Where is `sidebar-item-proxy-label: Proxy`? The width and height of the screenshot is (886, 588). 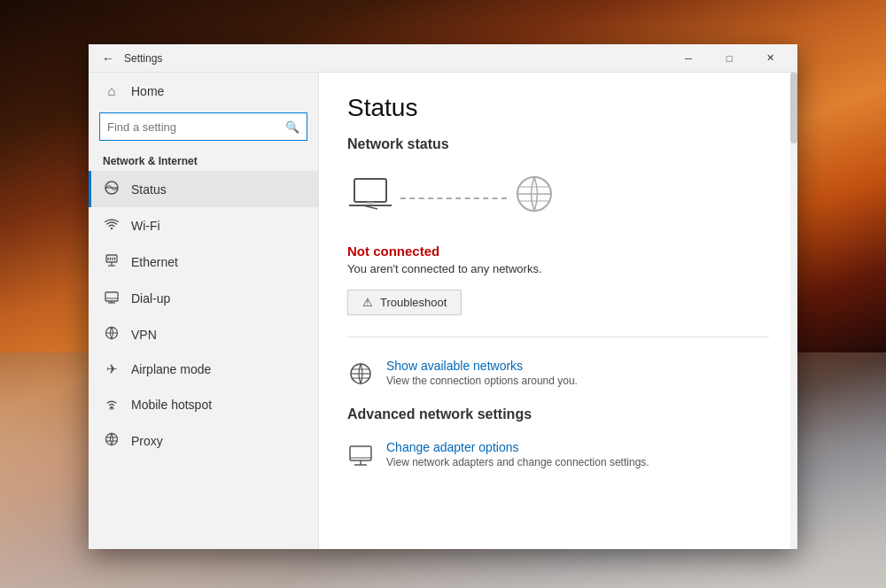
sidebar-item-proxy-label: Proxy is located at coordinates (147, 441).